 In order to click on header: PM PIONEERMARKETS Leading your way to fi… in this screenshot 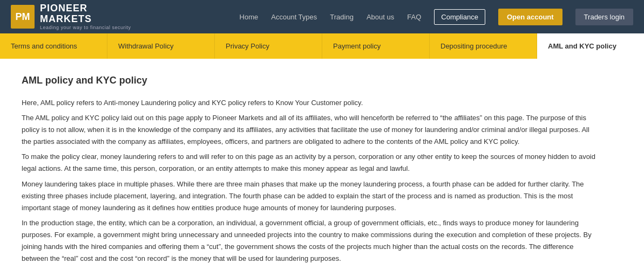, I will do `click(322, 17)`.